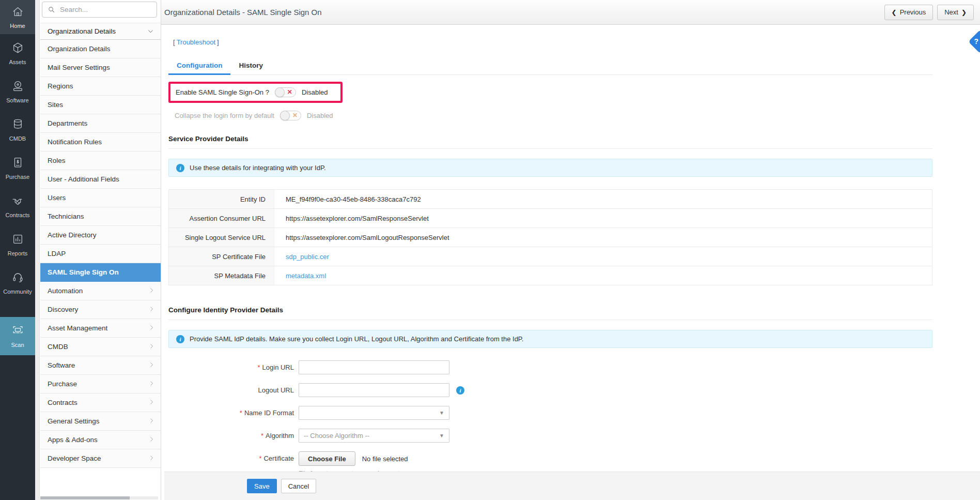 This screenshot has height=500, width=980. Describe the element at coordinates (100, 105) in the screenshot. I see `sidebar-item-sites: Sites` at that location.